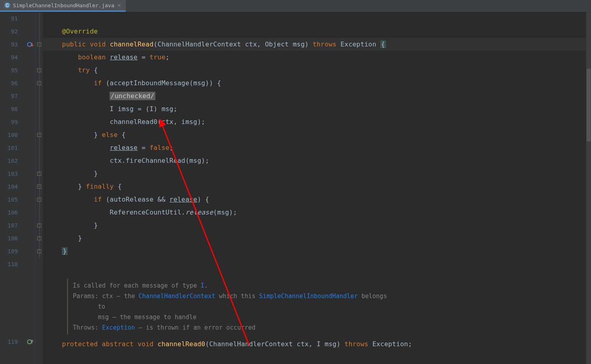 This screenshot has width=591, height=364. What do you see at coordinates (319, 83) in the screenshot?
I see `code-line: if (acceptInboundMessage(msg)) {` at bounding box center [319, 83].